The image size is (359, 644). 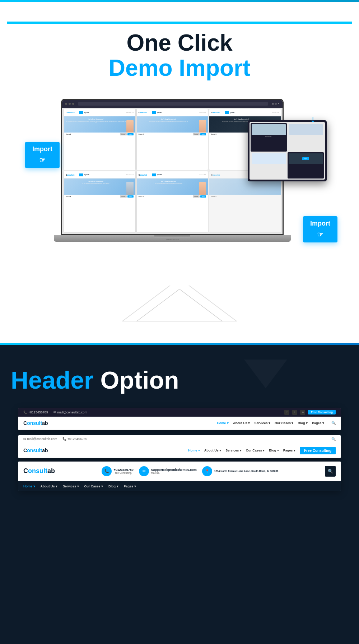 What do you see at coordinates (96, 184) in the screenshot?
I see `card-4-body: Do You have any query regarding anything…` at bounding box center [96, 184].